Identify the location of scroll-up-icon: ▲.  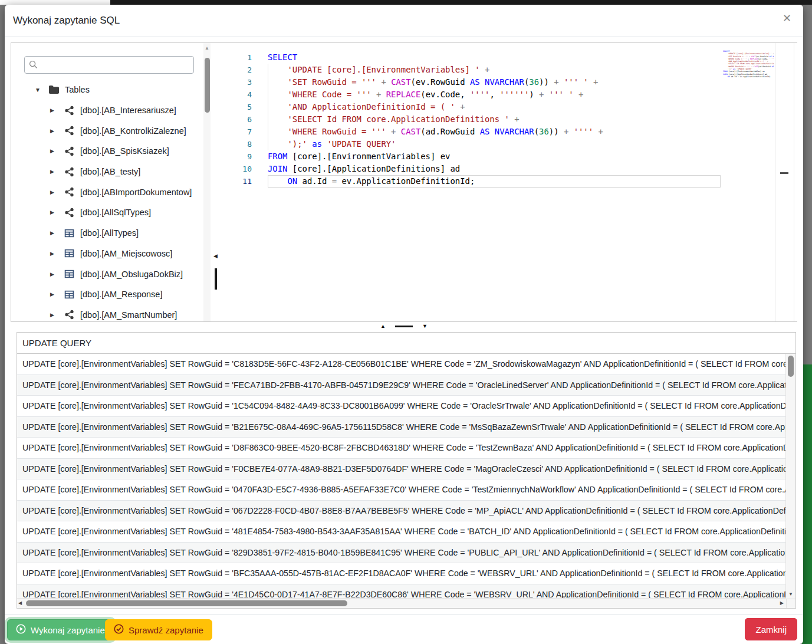
(207, 48).